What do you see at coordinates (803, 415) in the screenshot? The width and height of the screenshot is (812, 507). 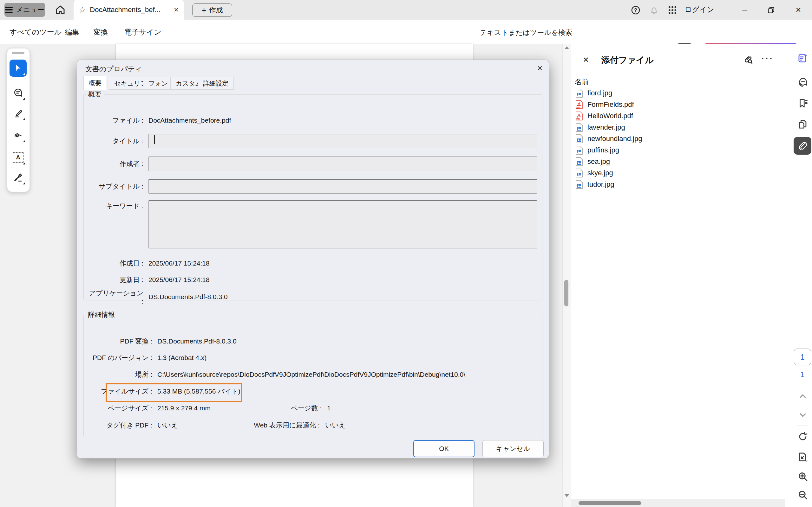 I see `next-page-chevron-icon` at bounding box center [803, 415].